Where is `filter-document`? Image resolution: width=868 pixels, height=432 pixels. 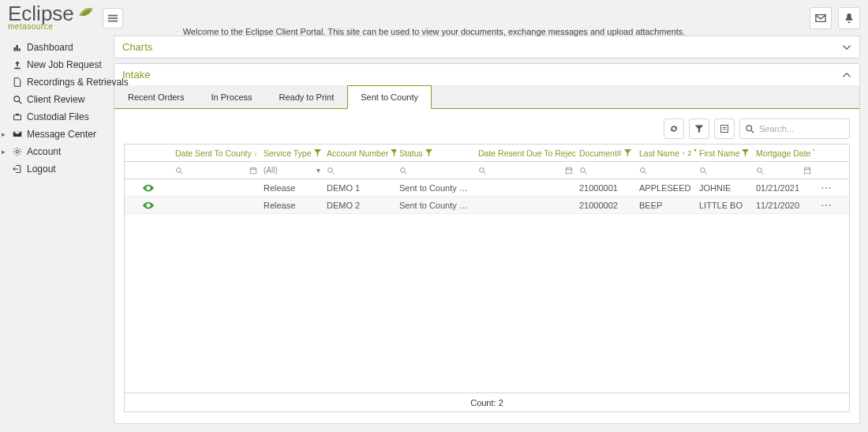 filter-document is located at coordinates (606, 171).